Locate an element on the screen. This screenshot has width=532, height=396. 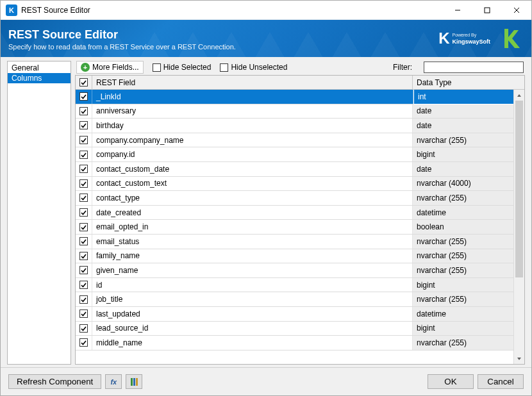
filter-label: Filter: is located at coordinates (403, 67).